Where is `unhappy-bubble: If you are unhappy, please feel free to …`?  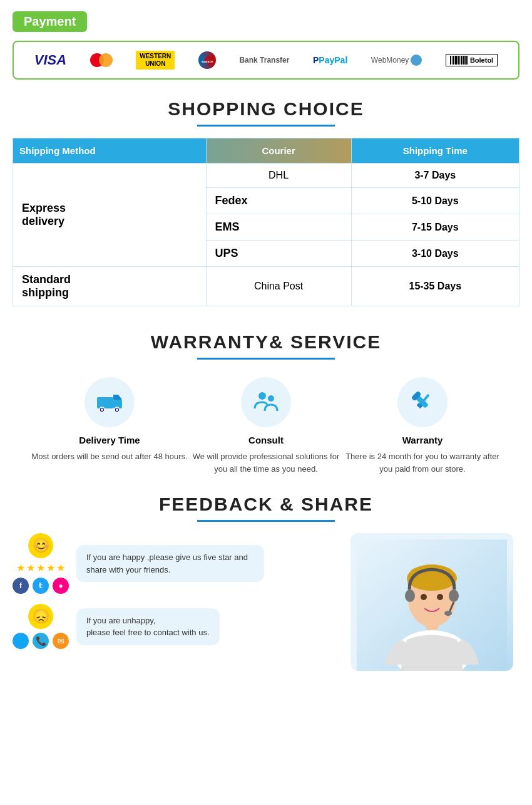 unhappy-bubble: If you are unhappy, please feel free to … is located at coordinates (148, 626).